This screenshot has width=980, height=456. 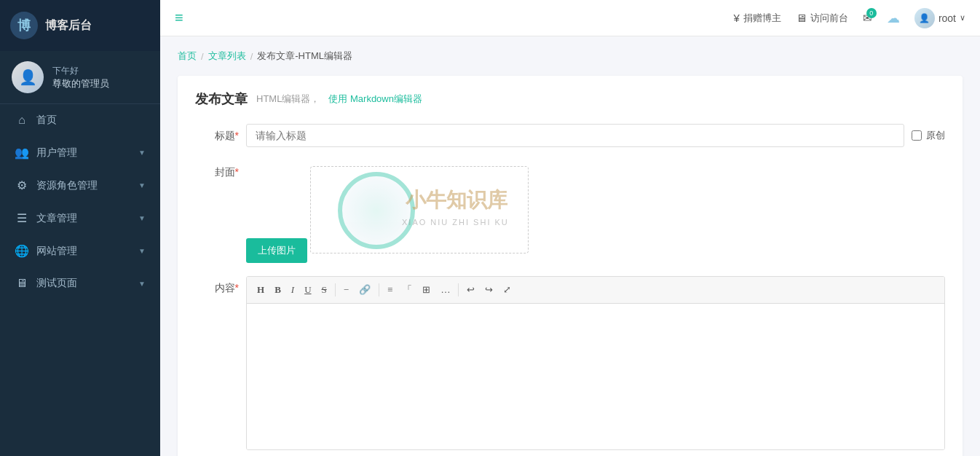 I want to click on topbar: ≡ ¥ 捐赠博主 🖥 访问前台 ✉ 0 ☁ 👤 root ∨, so click(x=570, y=18).